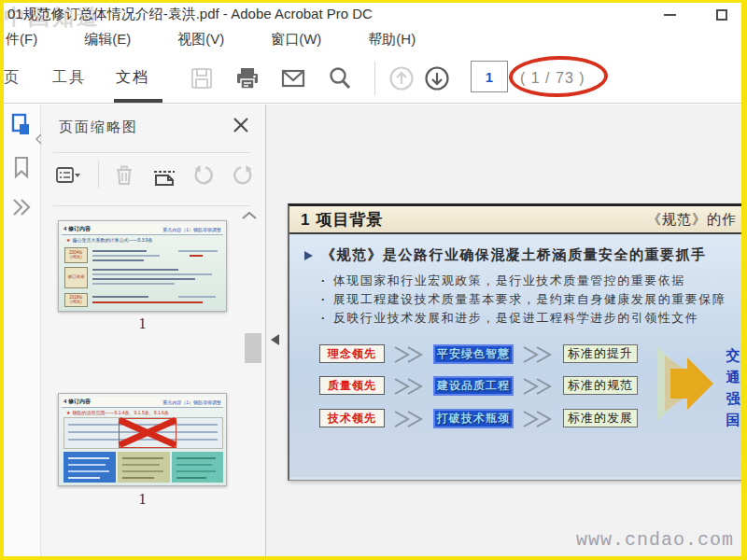  I want to click on thumb2-page-number: 1, so click(142, 499).